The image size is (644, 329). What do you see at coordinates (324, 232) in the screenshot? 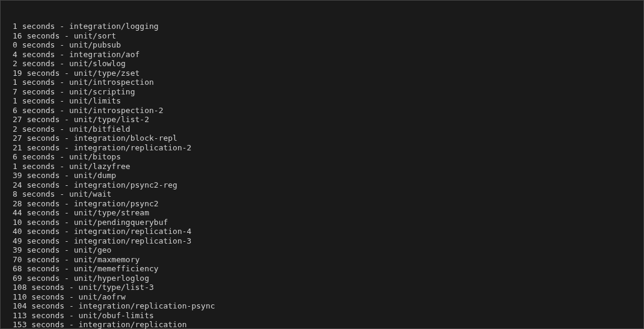
I see `test-result-line: 40 seconds - integration/replication-4` at bounding box center [324, 232].